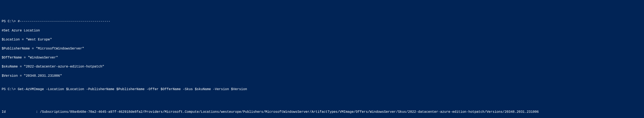 This screenshot has width=644, height=118. Describe the element at coordinates (322, 49) in the screenshot. I see `var-publisher: $PublisherName = "MicrosoftWindowsServer…` at that location.